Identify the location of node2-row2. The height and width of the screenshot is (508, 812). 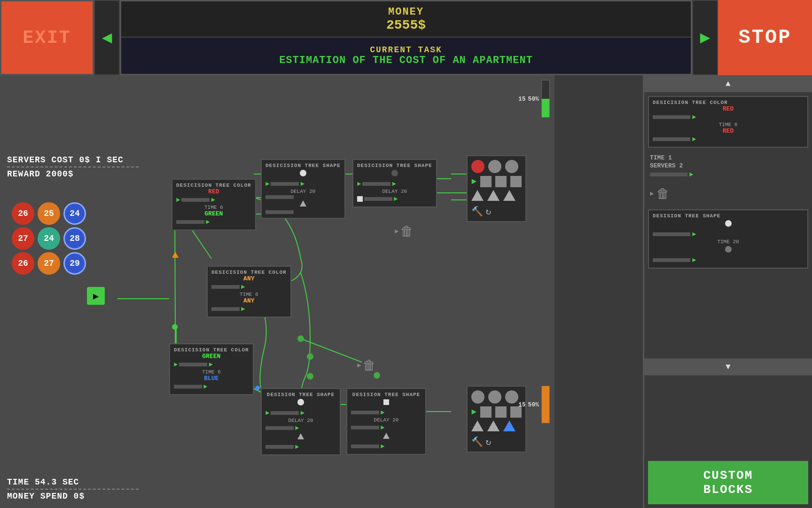
(303, 197).